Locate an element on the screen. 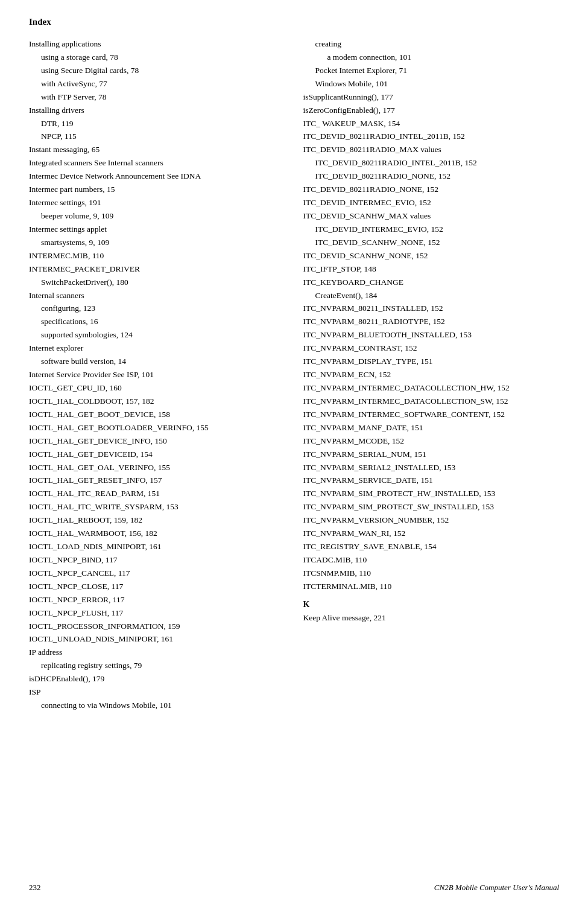  list-item: INTERMEC.MIB, 110 is located at coordinates (157, 256).